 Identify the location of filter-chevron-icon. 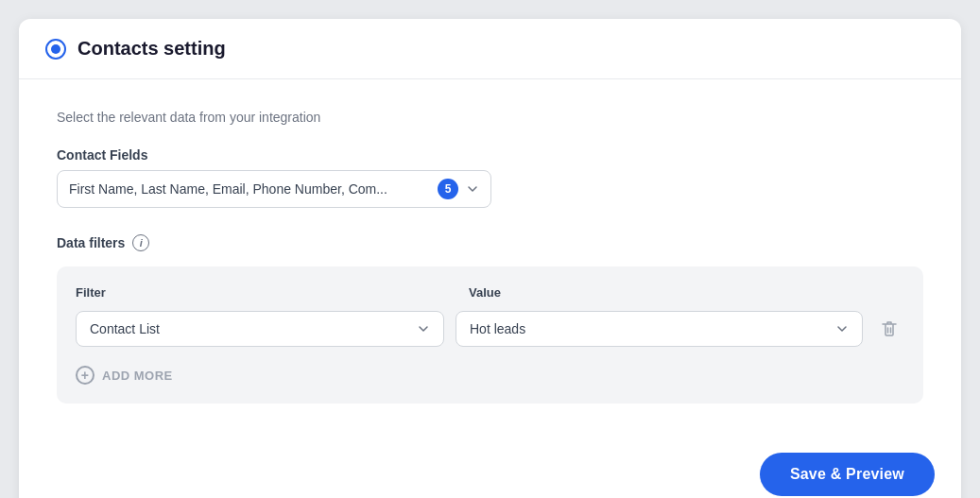
(423, 329).